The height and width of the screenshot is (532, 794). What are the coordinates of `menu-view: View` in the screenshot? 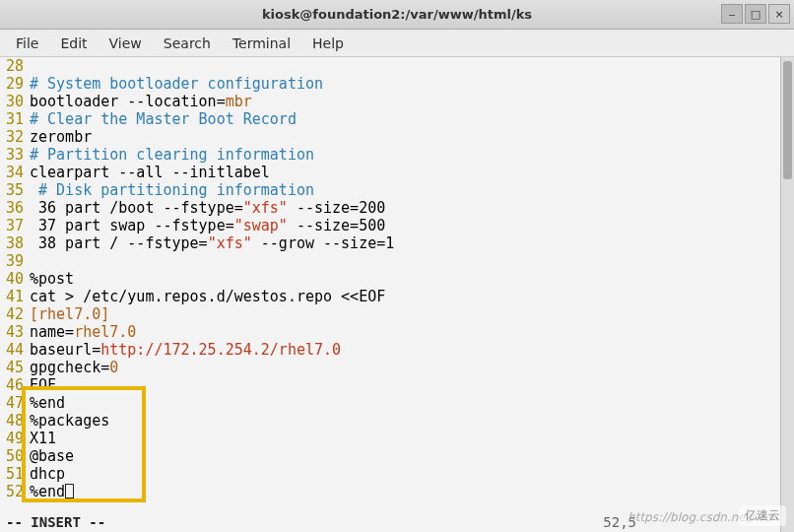 It's located at (126, 43).